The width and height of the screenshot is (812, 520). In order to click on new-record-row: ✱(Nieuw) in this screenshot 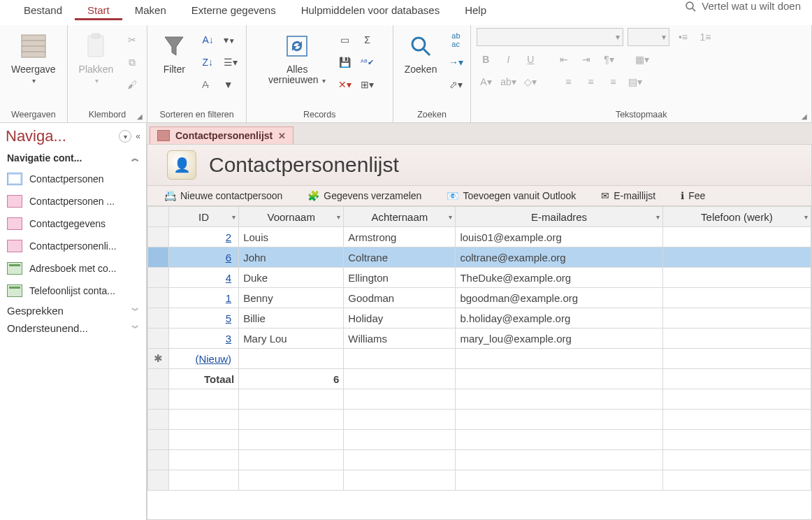, I will do `click(479, 359)`.